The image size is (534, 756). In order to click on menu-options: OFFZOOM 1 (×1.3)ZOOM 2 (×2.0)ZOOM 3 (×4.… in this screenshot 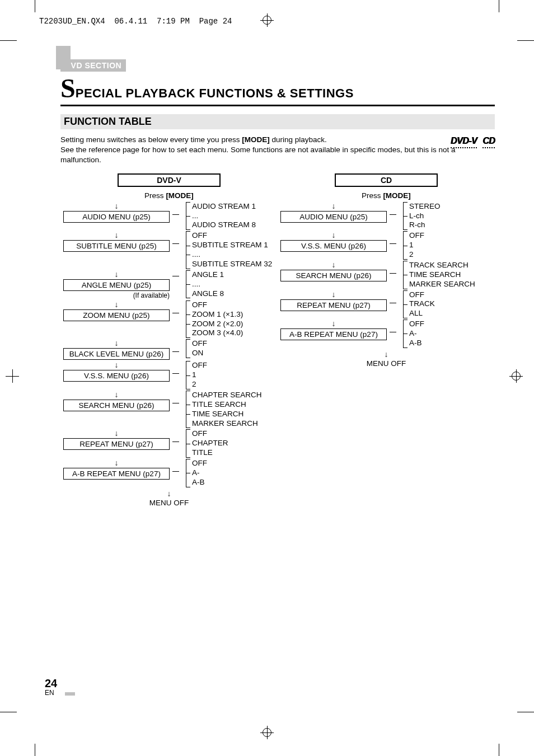, I will do `click(213, 319)`.